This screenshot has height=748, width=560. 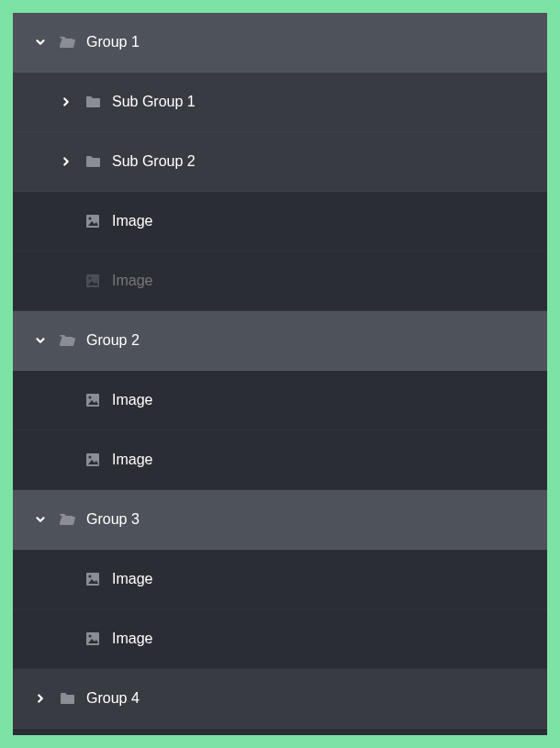 What do you see at coordinates (113, 341) in the screenshot?
I see `group-label: Group 2` at bounding box center [113, 341].